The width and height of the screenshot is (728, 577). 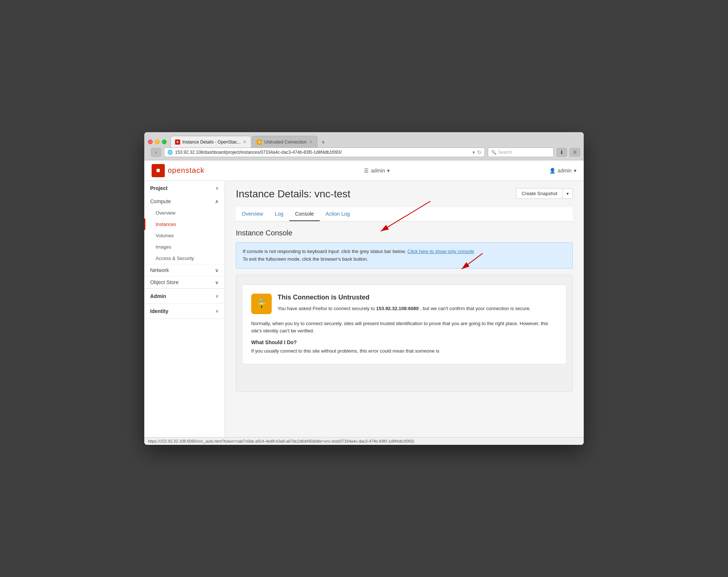 I want to click on sidebar-item-volumes-label: Volumes, so click(x=165, y=236).